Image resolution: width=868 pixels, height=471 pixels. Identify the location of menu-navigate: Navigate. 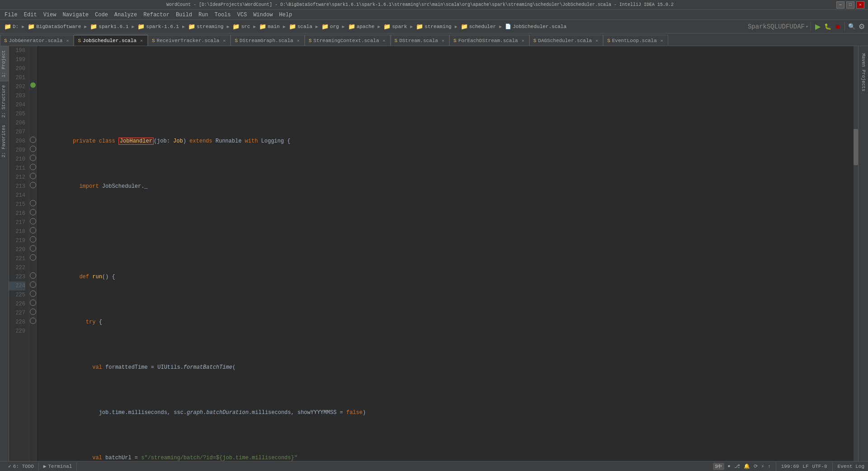
(75, 15).